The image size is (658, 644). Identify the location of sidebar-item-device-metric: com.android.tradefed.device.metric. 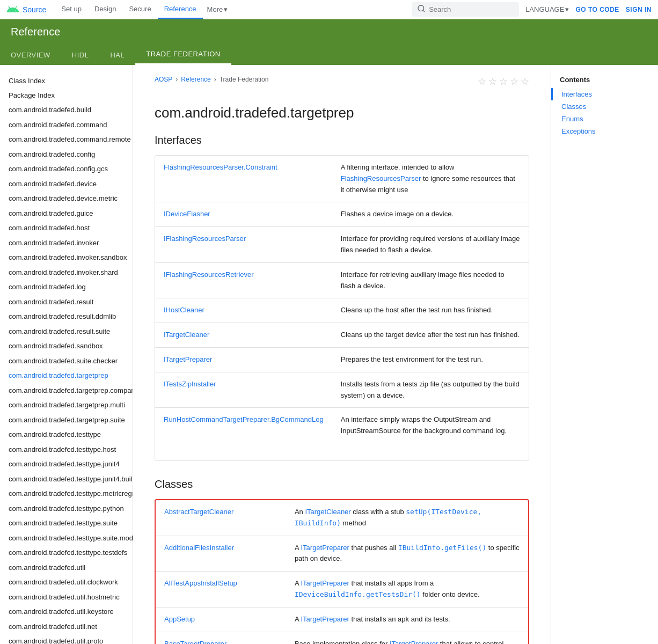
(67, 199).